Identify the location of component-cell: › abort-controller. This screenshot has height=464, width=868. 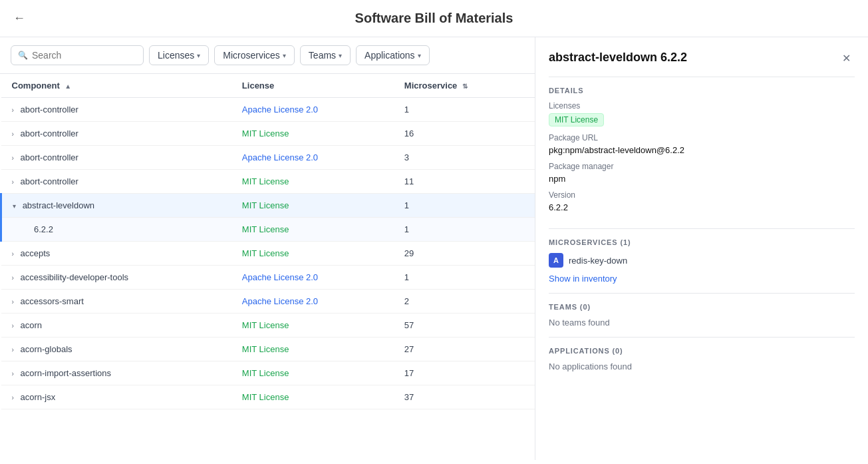
(116, 182).